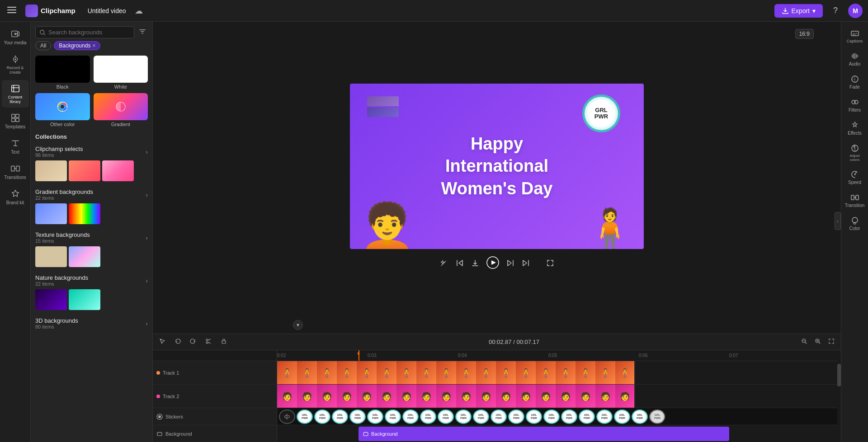 Image resolution: width=868 pixels, height=442 pixels. Describe the element at coordinates (15, 94) in the screenshot. I see `sidebar-item-content-library: Content library` at that location.